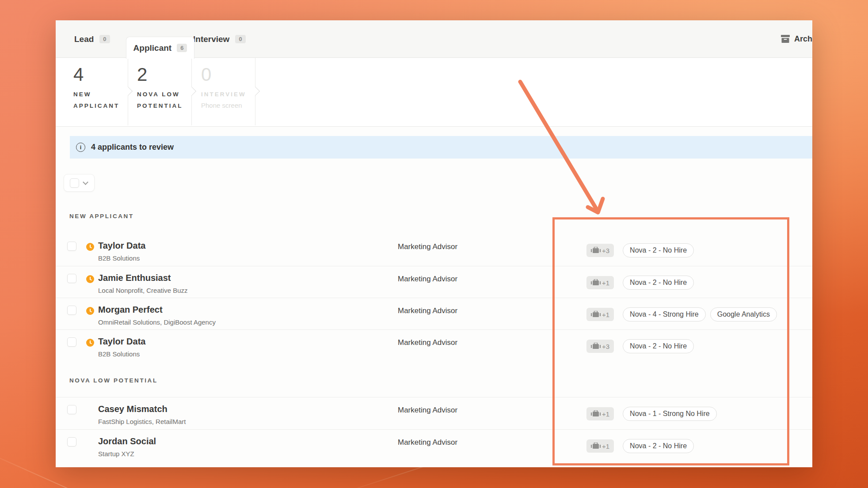  What do you see at coordinates (116, 454) in the screenshot?
I see `candidate-company: Startup XYZ` at bounding box center [116, 454].